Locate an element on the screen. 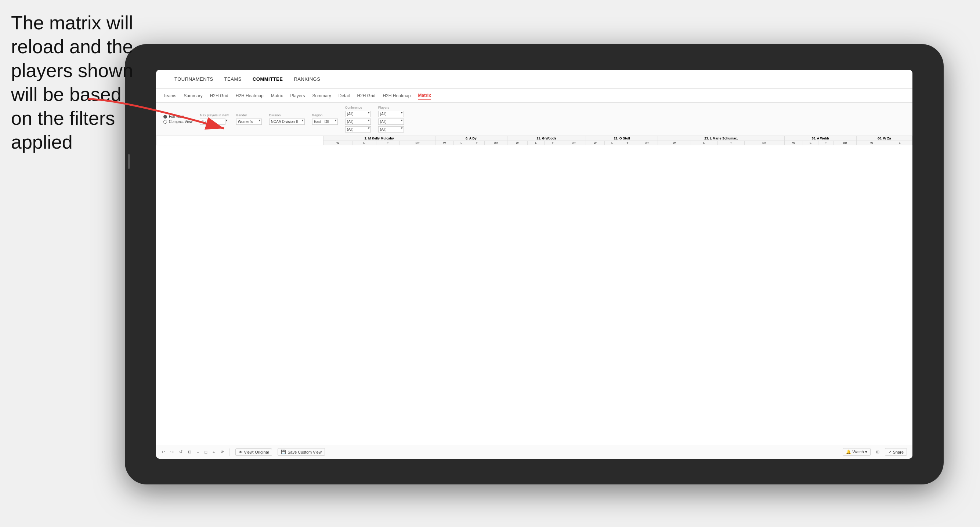 The height and width of the screenshot is (527, 980). sub-l-5: L is located at coordinates (704, 143).